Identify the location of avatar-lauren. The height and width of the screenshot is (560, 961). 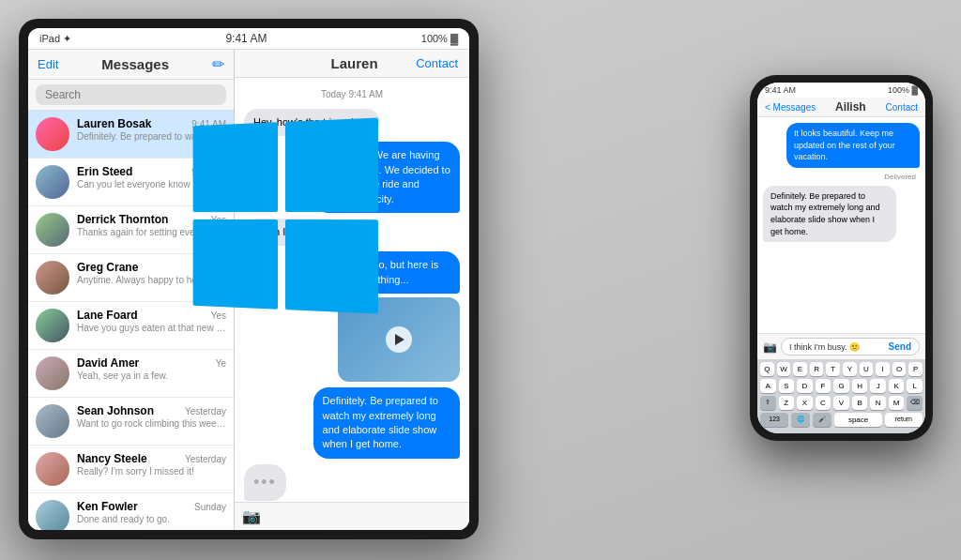
(53, 134).